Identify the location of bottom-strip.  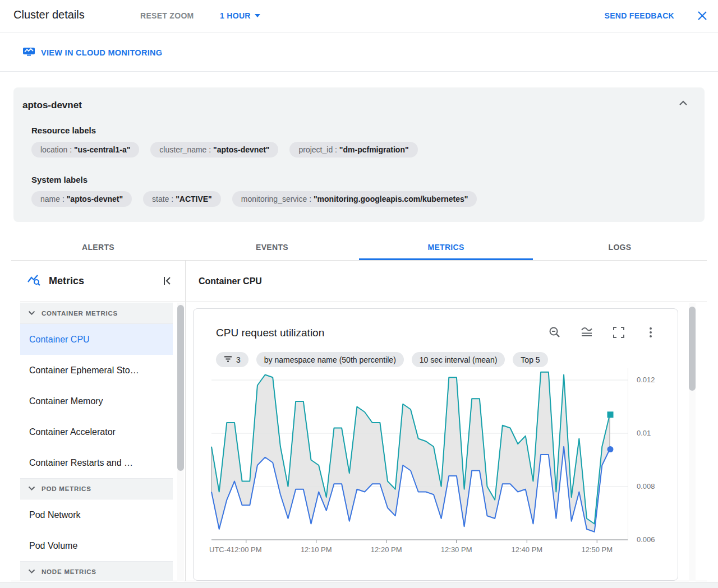
(359, 585).